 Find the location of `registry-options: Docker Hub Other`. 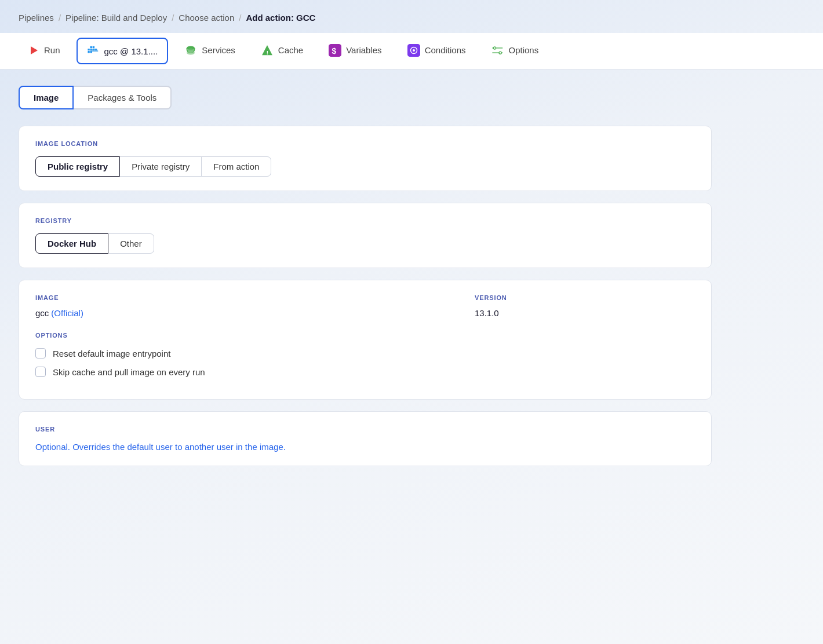

registry-options: Docker Hub Other is located at coordinates (365, 243).